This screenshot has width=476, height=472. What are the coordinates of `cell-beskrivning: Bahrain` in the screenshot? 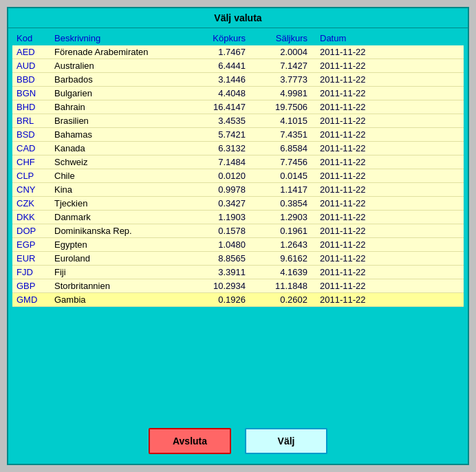 It's located at (119, 107).